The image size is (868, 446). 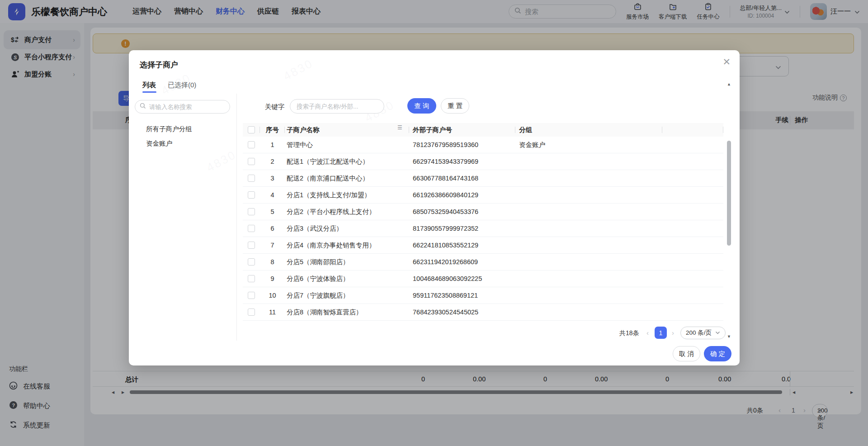 What do you see at coordinates (629, 333) in the screenshot?
I see `modal-total-count: 共18条` at bounding box center [629, 333].